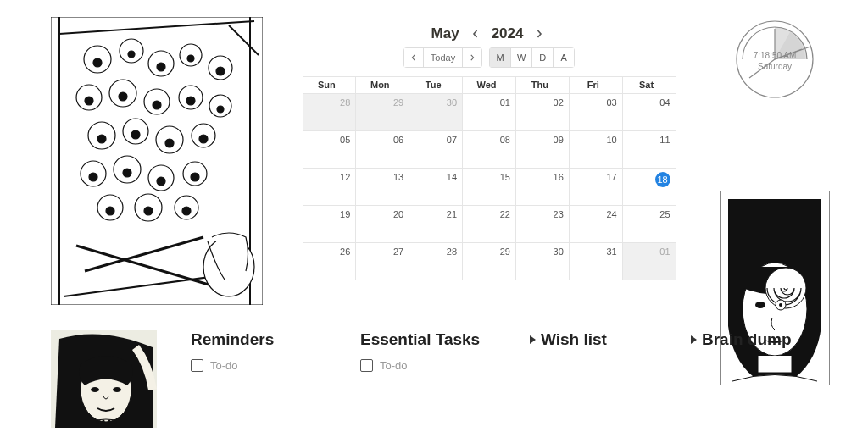 This screenshot has height=432, width=868. Describe the element at coordinates (597, 86) in the screenshot. I see `weekday-header: Fri` at that location.